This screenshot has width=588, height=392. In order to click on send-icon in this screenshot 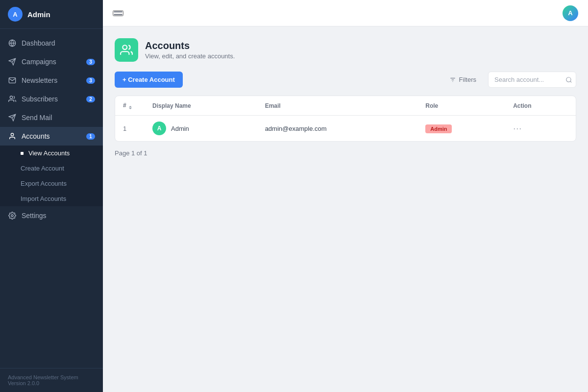, I will do `click(12, 118)`.